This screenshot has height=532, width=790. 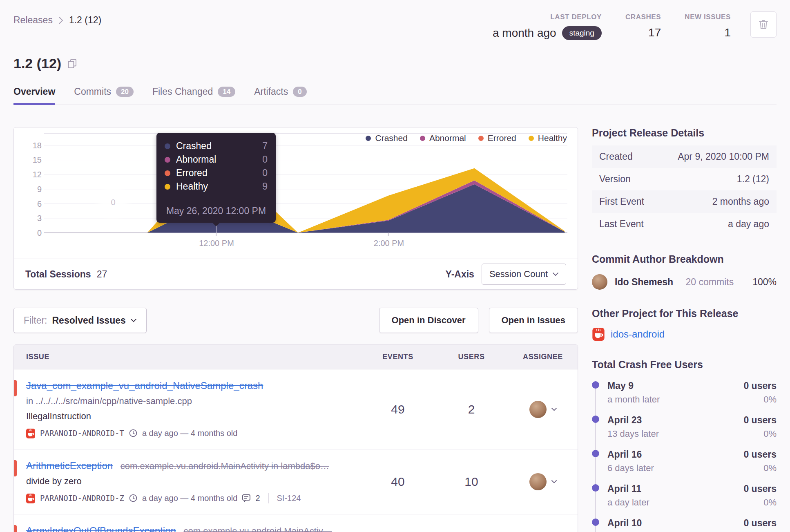 I want to click on crashes-value: 17, so click(x=654, y=33).